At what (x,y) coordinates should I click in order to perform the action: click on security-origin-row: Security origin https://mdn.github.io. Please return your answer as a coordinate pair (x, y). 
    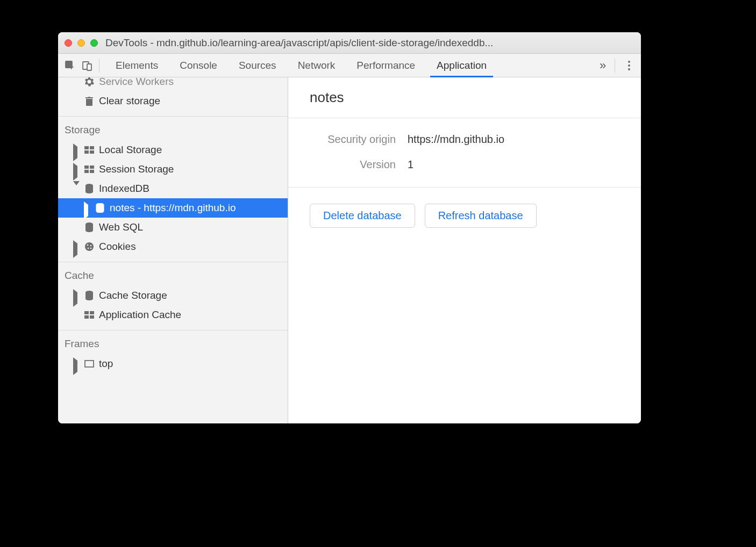
    Looking at the image, I should click on (465, 140).